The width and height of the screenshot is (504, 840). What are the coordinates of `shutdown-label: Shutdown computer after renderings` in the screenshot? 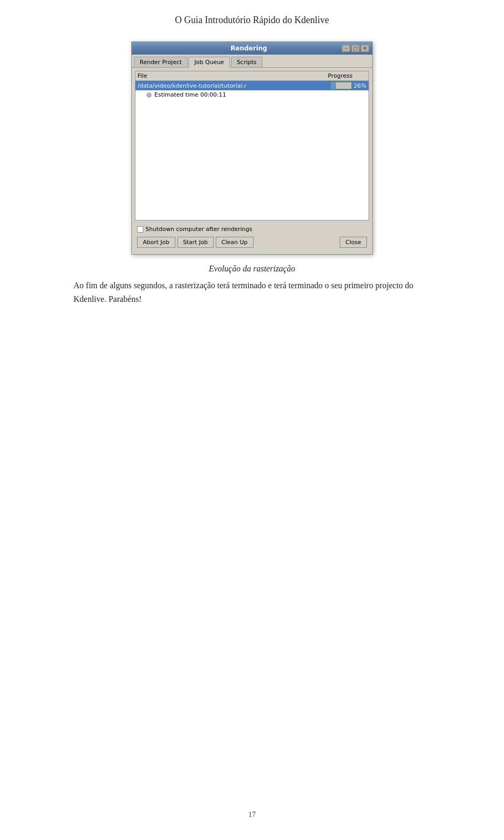 It's located at (199, 229).